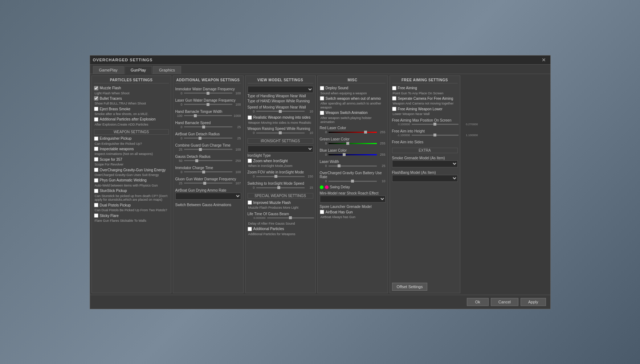 Image resolution: width=640 pixels, height=364 pixels. I want to click on additional-particles-checkbox, so click(250, 229).